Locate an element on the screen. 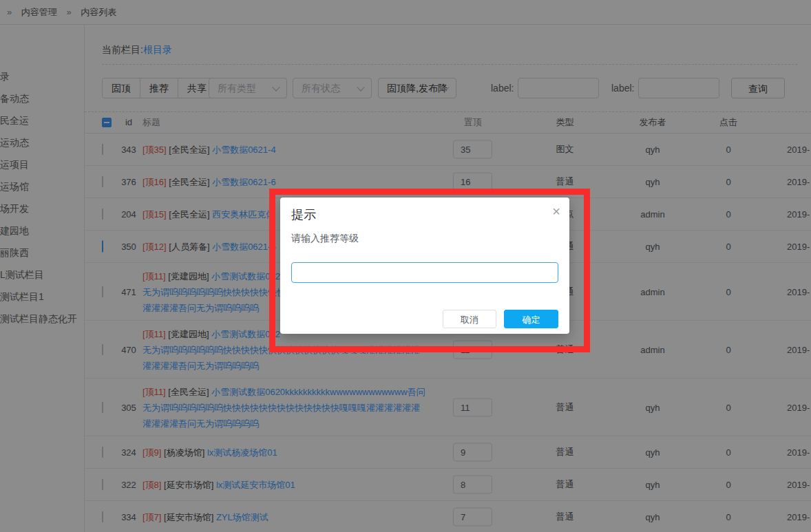 Image resolution: width=811 pixels, height=532 pixels. confirm-button: 确定 is located at coordinates (531, 319).